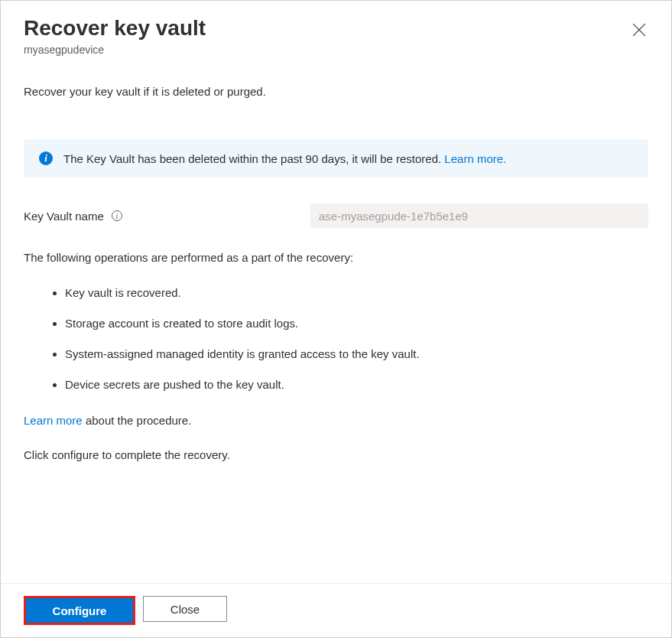 This screenshot has width=672, height=638. I want to click on panel-title: Recover key vault, so click(336, 28).